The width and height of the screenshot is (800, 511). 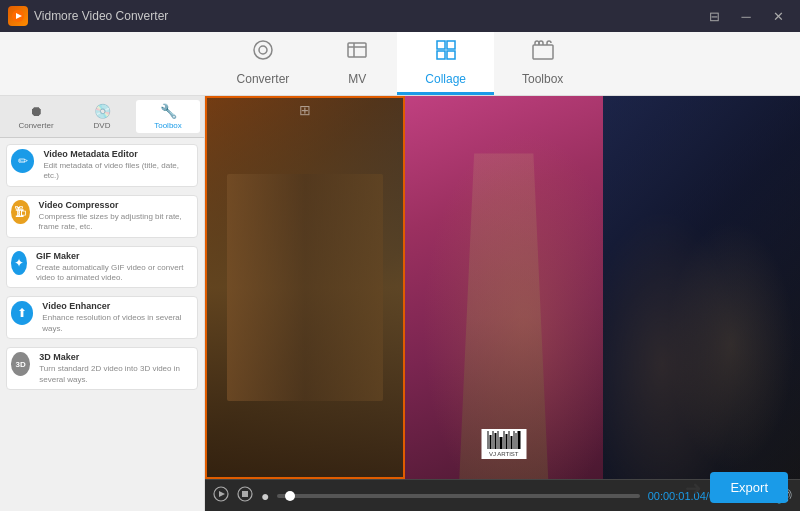 I want to click on title-bar: Vidmore Video Converter ⊟ ─ ✕, so click(x=400, y=16).